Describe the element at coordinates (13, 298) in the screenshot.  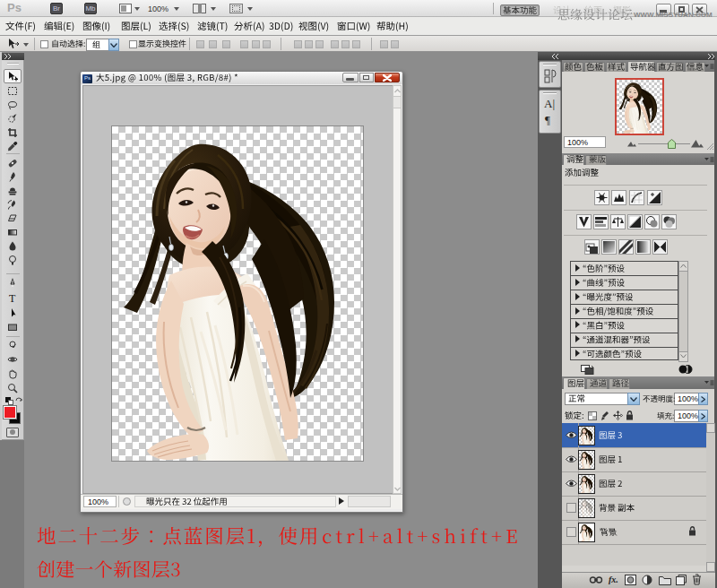
I see `svg-text: T` at that location.